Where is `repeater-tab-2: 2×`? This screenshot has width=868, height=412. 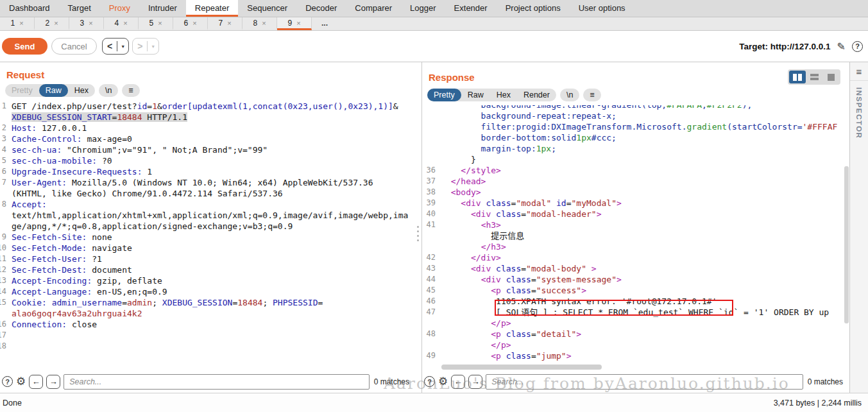
repeater-tab-2: 2× is located at coordinates (52, 24).